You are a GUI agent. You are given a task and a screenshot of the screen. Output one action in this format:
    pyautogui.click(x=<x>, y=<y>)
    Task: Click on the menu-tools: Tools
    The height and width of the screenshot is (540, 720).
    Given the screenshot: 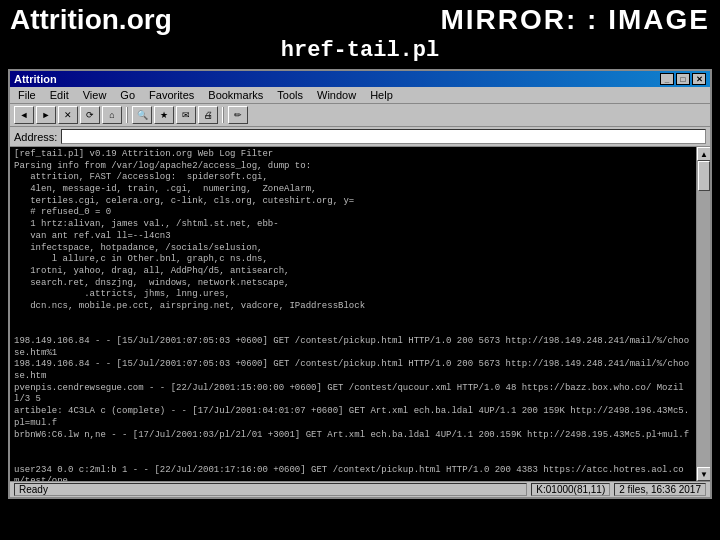 What is the action you would take?
    pyautogui.click(x=290, y=95)
    